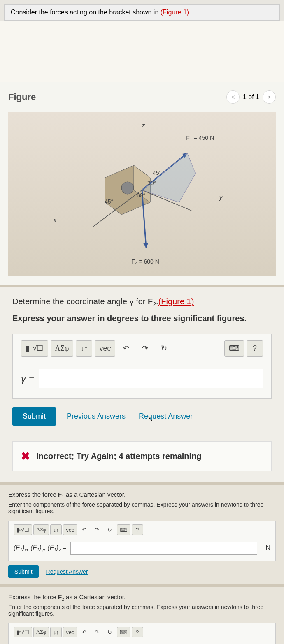 This screenshot has height=644, width=284. What do you see at coordinates (23, 632) in the screenshot?
I see `templates-button-c: ▮□√☐` at bounding box center [23, 632].